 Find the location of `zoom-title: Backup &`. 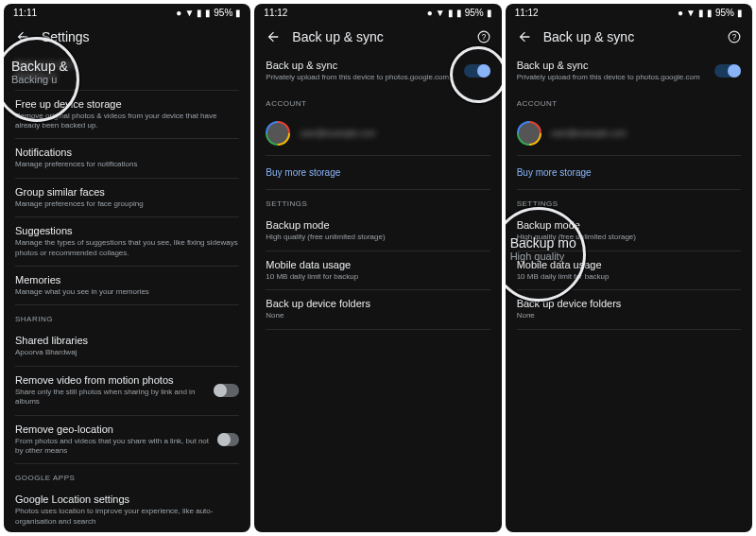

zoom-title: Backup & is located at coordinates (40, 66).